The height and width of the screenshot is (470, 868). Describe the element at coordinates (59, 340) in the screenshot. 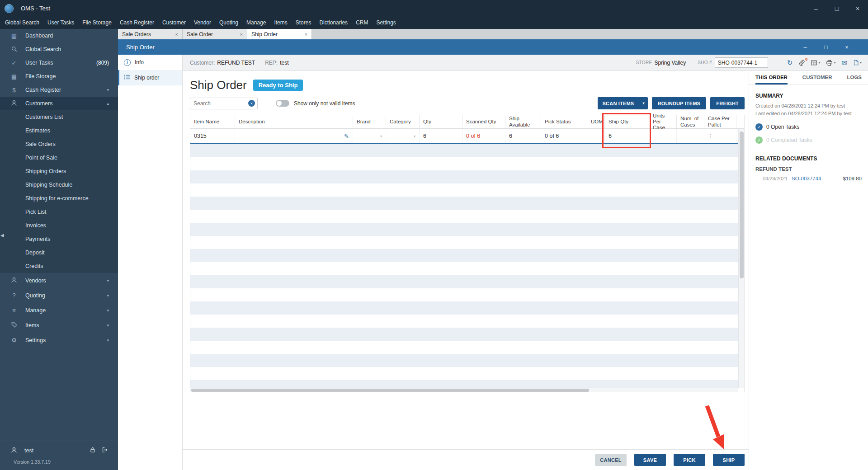

I see `sidebar-item-settings: ⚙ Settings ▾` at that location.